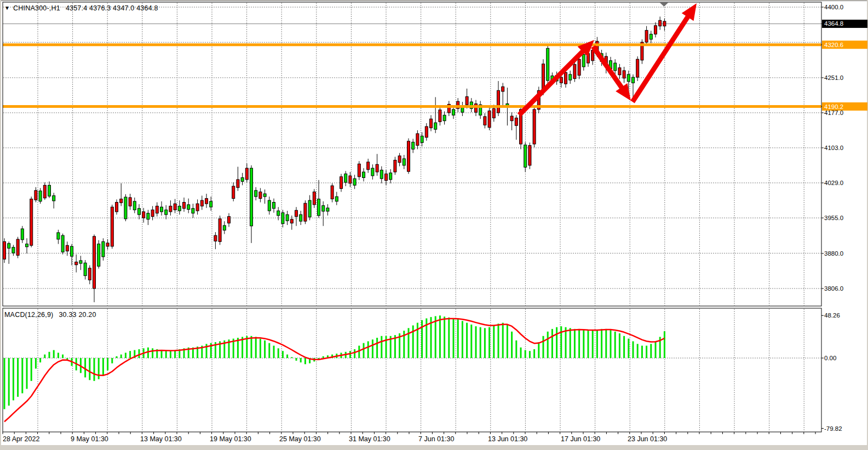 The height and width of the screenshot is (450, 868). What do you see at coordinates (833, 7) in the screenshot?
I see `price-axis-label: 4400.0` at bounding box center [833, 7].